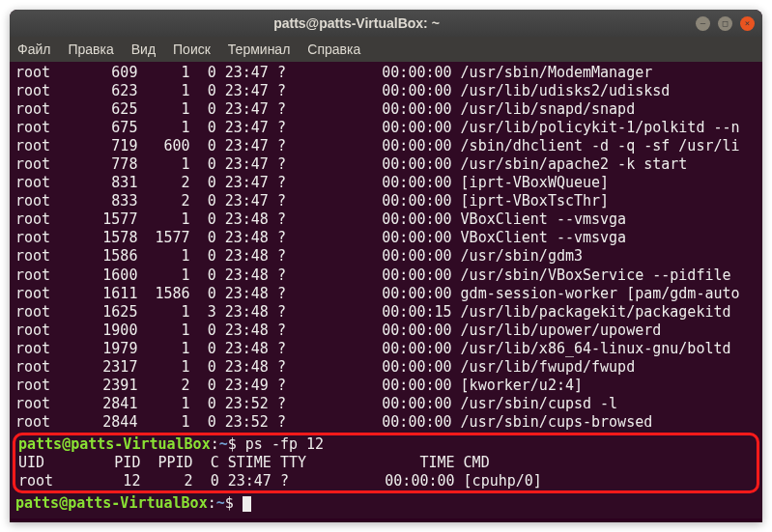 Image resolution: width=772 pixels, height=532 pixels. I want to click on titlebar: patts@patts-VirtualBox: ~ – □ ×, so click(386, 23).